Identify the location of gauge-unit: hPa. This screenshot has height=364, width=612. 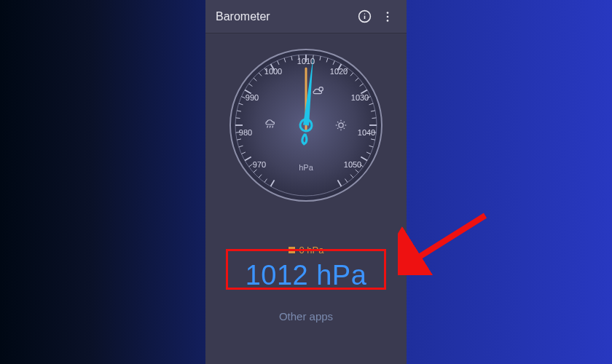
(306, 167).